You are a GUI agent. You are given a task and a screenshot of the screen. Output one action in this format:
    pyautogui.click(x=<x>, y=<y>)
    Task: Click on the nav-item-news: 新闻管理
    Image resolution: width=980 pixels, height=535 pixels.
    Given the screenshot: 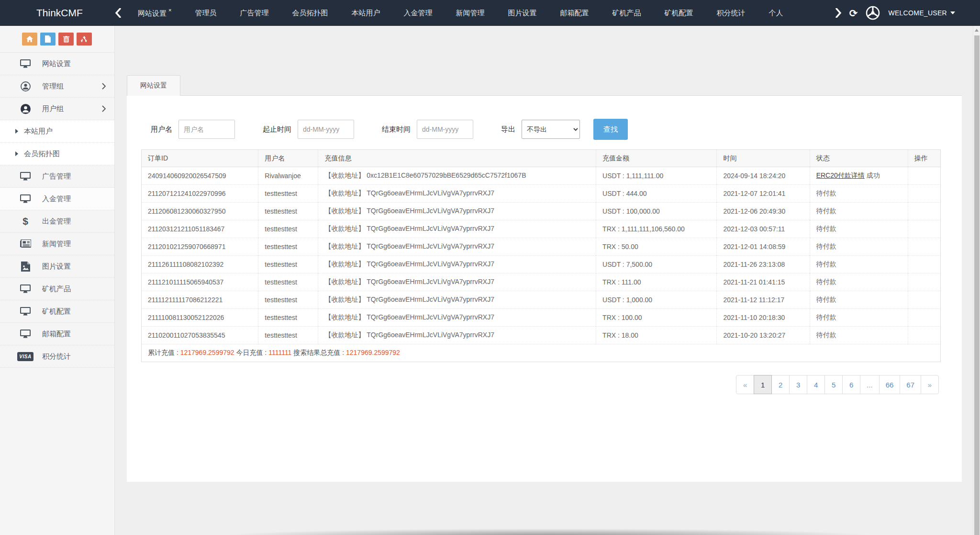 What is the action you would take?
    pyautogui.click(x=470, y=13)
    